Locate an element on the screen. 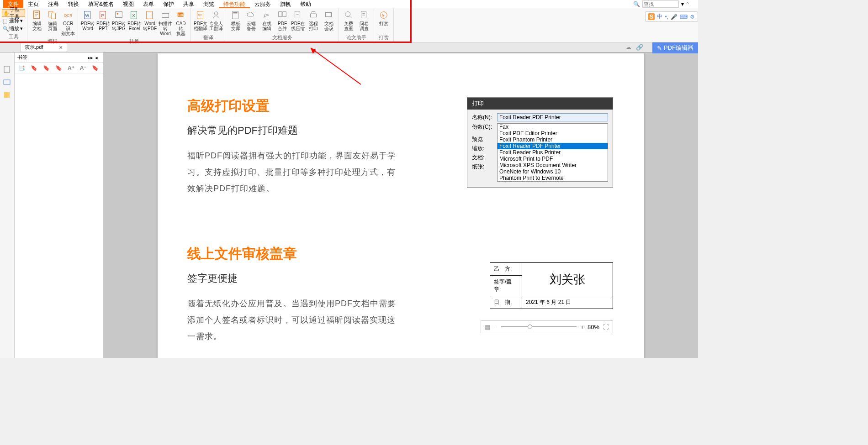  menu-view: 视图 is located at coordinates (128, 4).